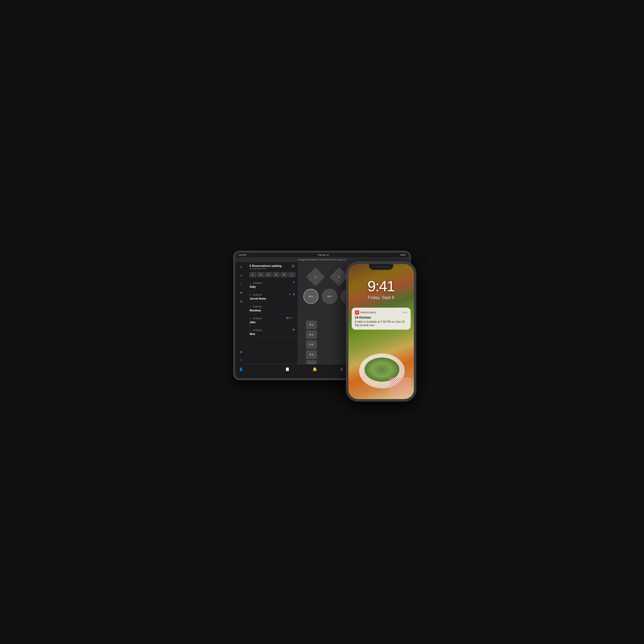 This screenshot has height=644, width=644. What do you see at coordinates (266, 267) in the screenshot?
I see `panel-title-block: 5 Reservations waiting by requested time` at bounding box center [266, 267].